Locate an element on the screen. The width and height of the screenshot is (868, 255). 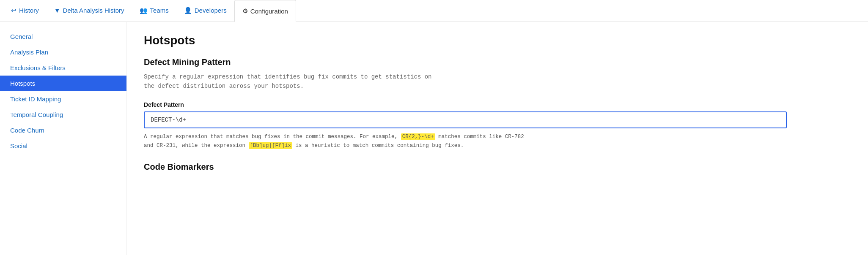
defect-pattern-help: A regular expression that matches bug fi… is located at coordinates (465, 142).